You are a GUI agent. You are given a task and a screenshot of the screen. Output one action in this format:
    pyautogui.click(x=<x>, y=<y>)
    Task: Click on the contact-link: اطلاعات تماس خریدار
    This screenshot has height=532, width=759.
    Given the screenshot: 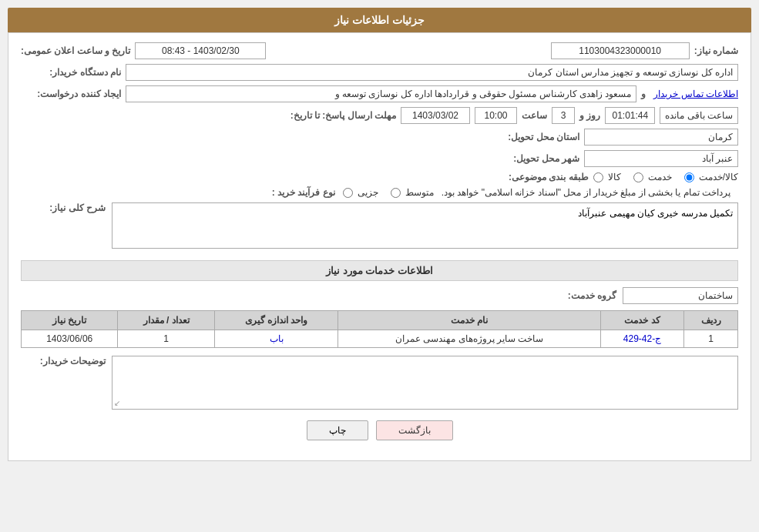 What is the action you would take?
    pyautogui.click(x=696, y=94)
    